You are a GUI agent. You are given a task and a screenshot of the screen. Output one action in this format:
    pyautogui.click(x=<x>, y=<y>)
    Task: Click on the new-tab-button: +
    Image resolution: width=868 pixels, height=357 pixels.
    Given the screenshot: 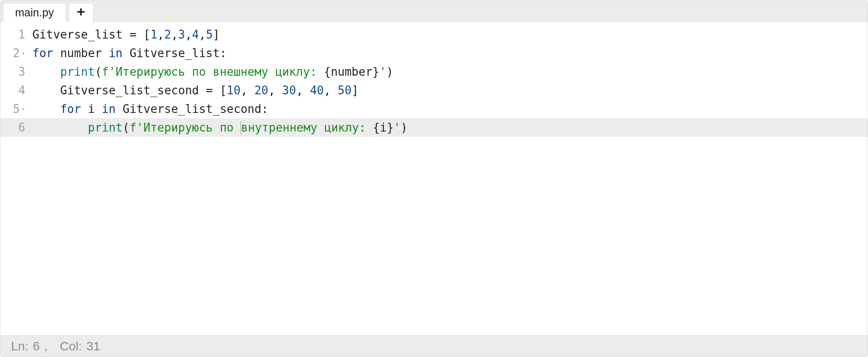 What is the action you would take?
    pyautogui.click(x=81, y=12)
    